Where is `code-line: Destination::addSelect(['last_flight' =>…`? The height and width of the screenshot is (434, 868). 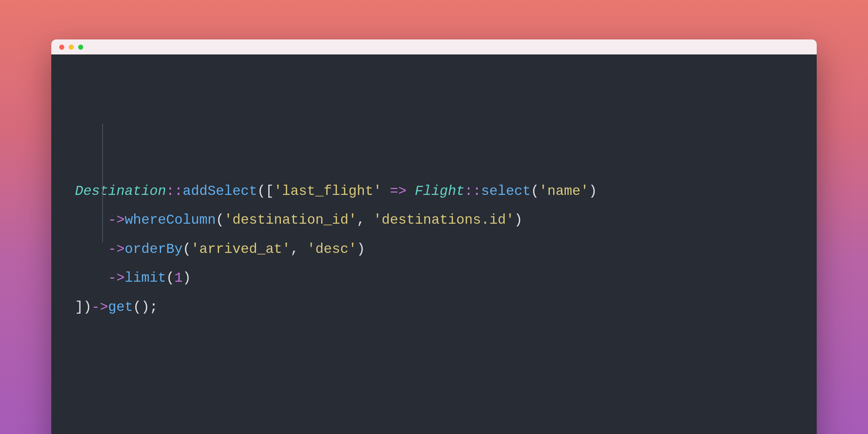
code-line: Destination::addSelect(['last_flight' =>… is located at coordinates (434, 192).